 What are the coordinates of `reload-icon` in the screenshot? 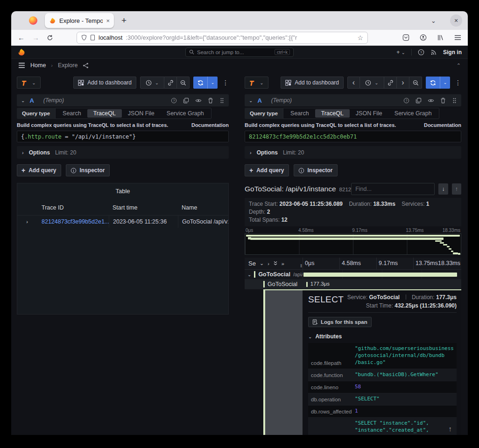 It's located at (50, 38).